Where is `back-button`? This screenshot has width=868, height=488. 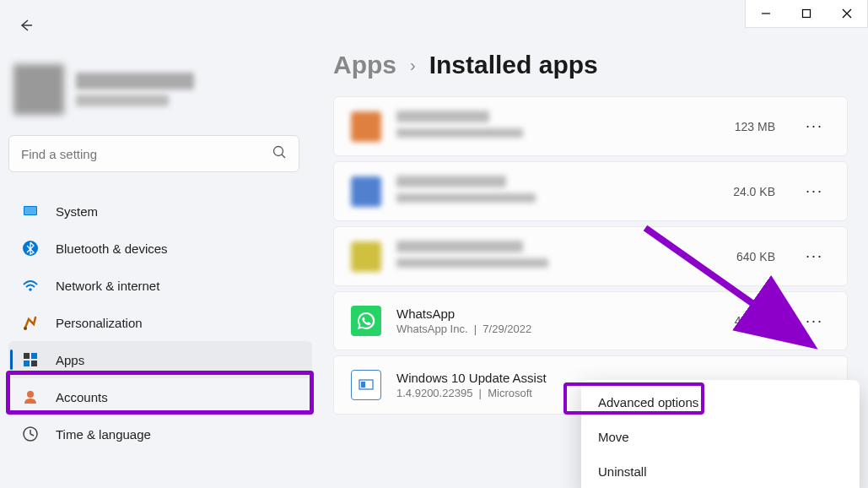
back-button is located at coordinates (25, 25).